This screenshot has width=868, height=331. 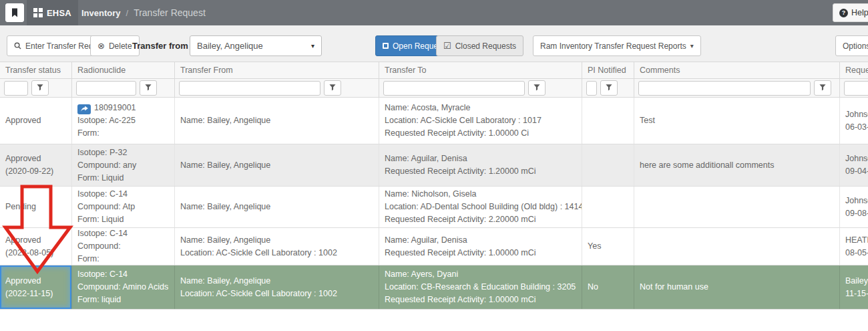 What do you see at coordinates (857, 281) in the screenshot?
I see `cell-line: Bailey,` at bounding box center [857, 281].